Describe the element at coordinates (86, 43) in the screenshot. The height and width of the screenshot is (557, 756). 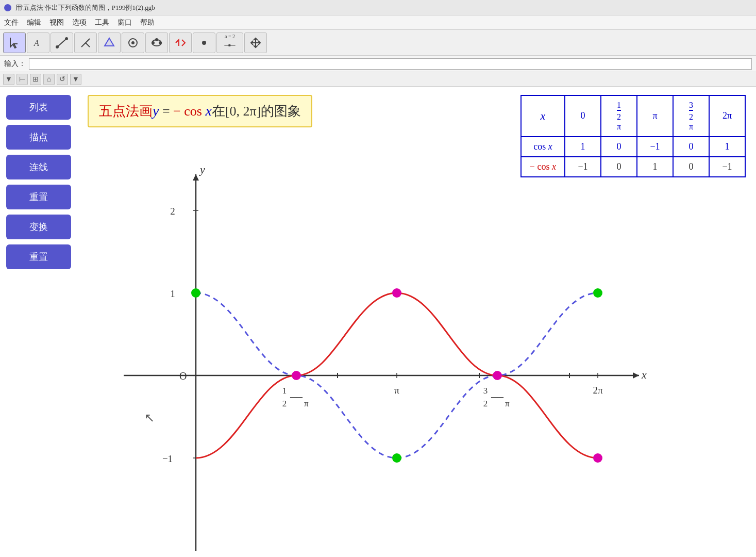
I see `tool-perp` at that location.